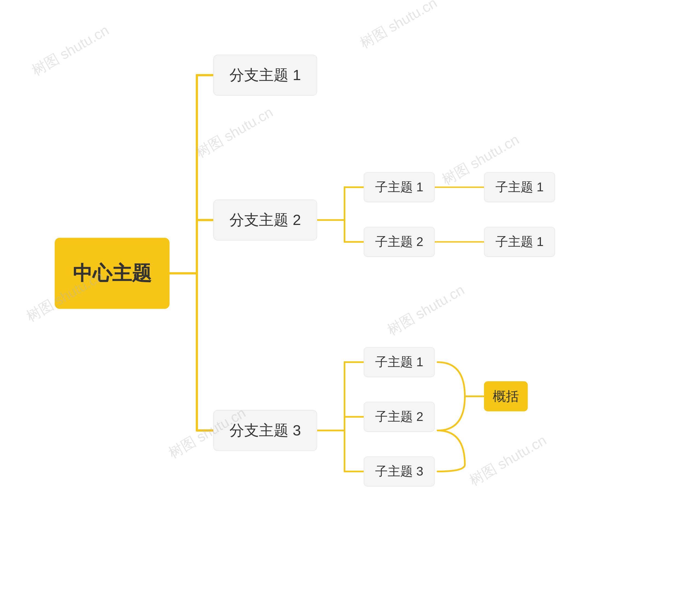  I want to click on sub-b3-2-label: 子主题 2, so click(399, 417).